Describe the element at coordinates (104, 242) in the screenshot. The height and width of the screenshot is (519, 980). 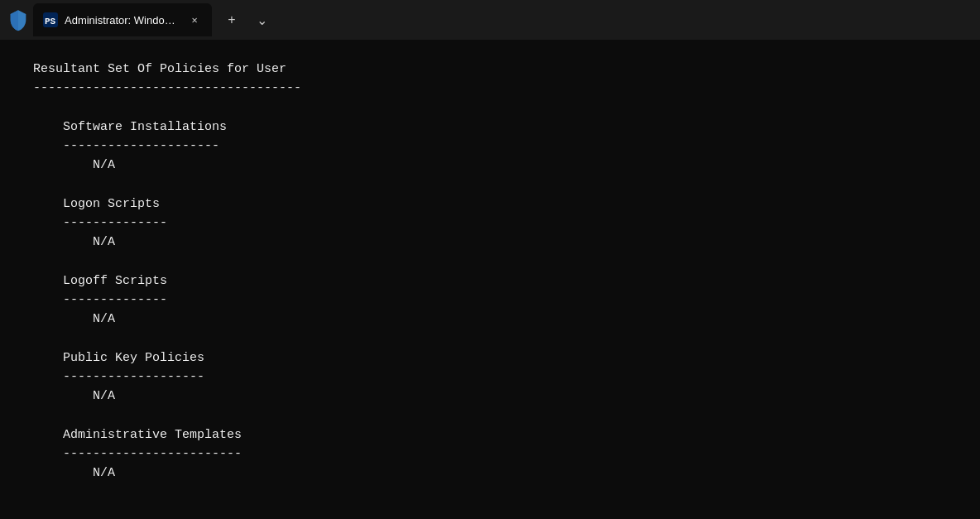
I see `section-1-value: N/A` at that location.